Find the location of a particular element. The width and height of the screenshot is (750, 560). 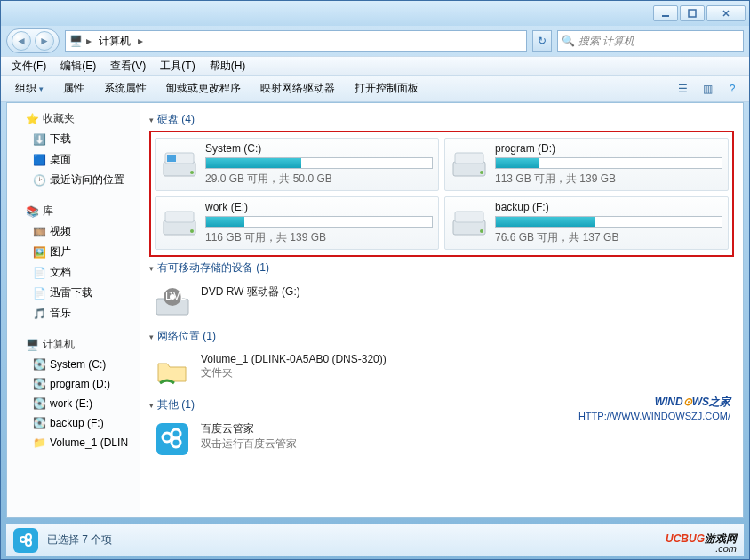

breadcrumb-computer: 计算机 is located at coordinates (115, 41).